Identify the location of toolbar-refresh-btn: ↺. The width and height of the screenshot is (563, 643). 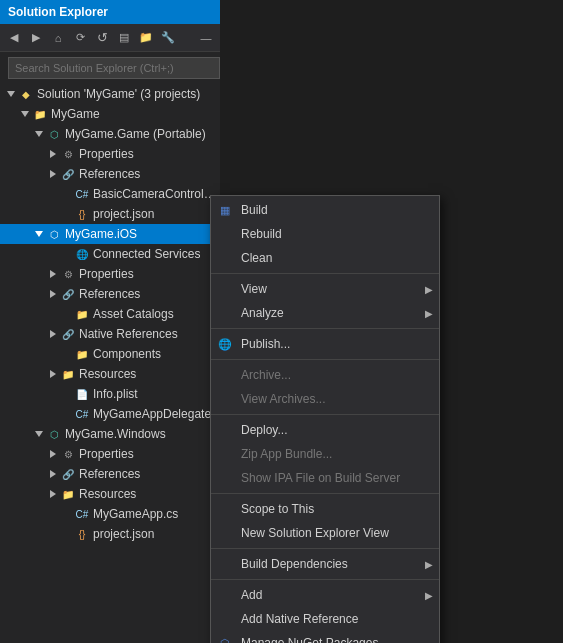
(102, 38).